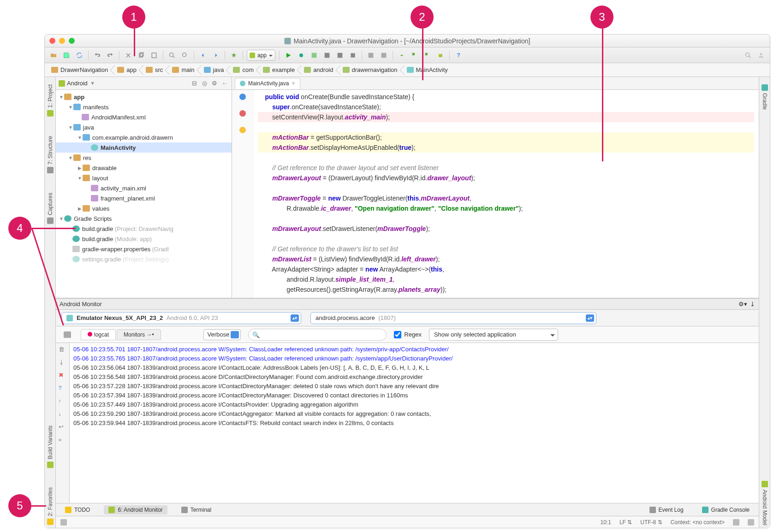  Describe the element at coordinates (761, 55) in the screenshot. I see `user-icon` at that location.